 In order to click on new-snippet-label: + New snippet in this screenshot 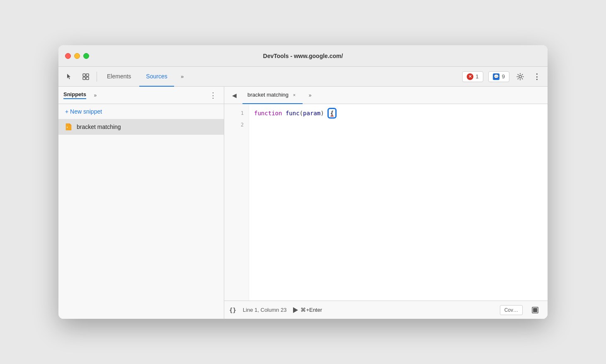, I will do `click(84, 112)`.